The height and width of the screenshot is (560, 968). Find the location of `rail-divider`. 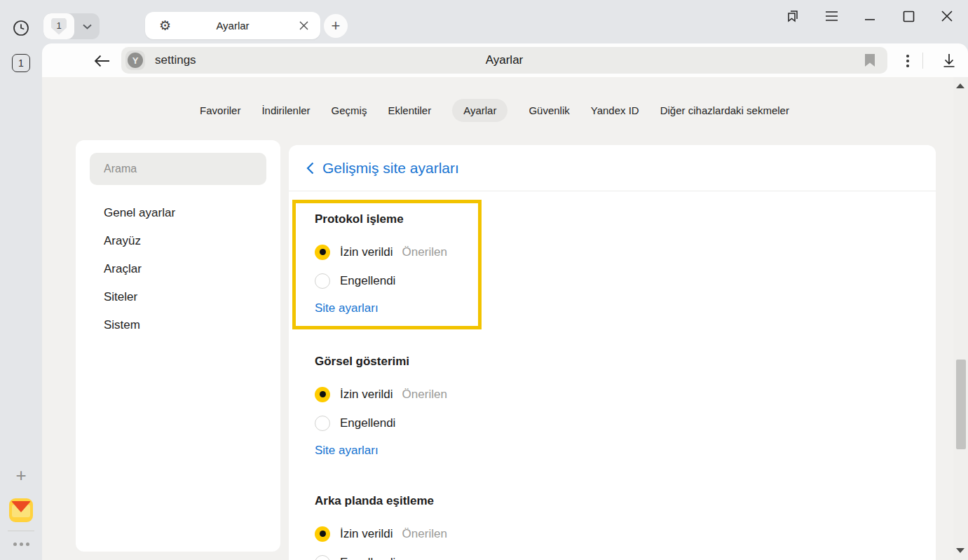

rail-divider is located at coordinates (21, 531).